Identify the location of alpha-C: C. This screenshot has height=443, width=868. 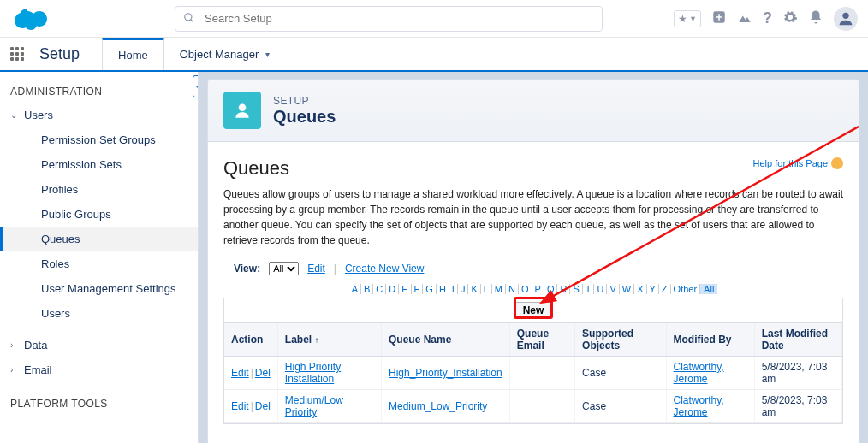
(380, 289).